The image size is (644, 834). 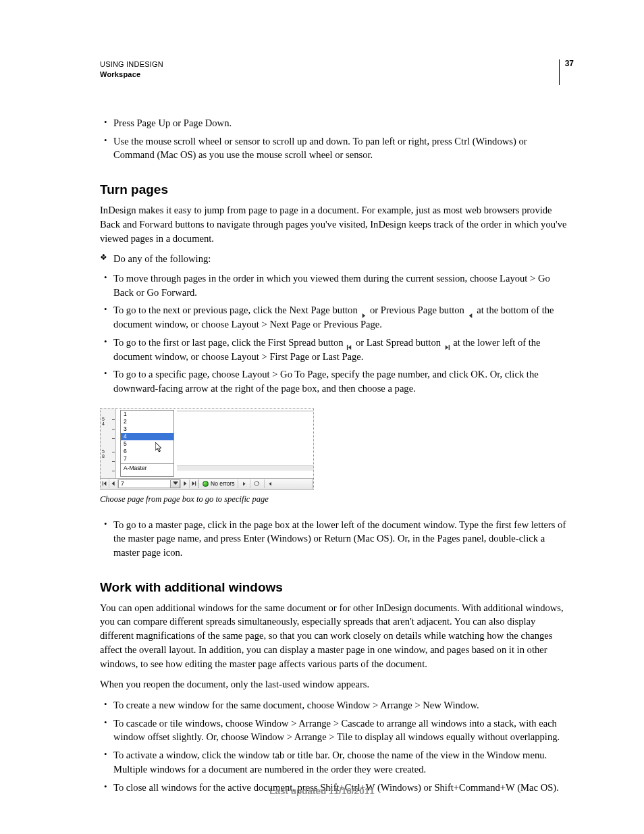 What do you see at coordinates (322, 791) in the screenshot?
I see `page-footer: Last updated 11/16/2011` at bounding box center [322, 791].